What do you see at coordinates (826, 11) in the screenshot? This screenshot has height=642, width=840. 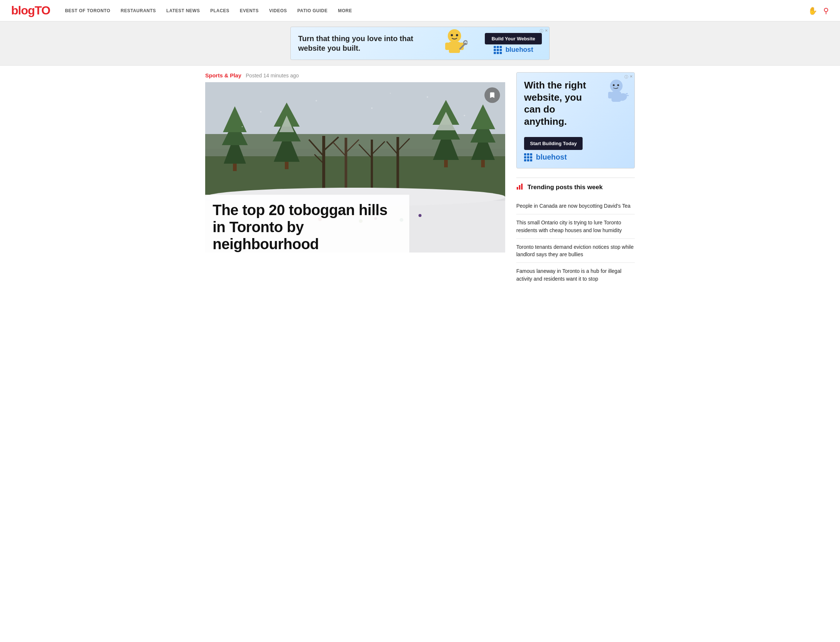 I see `search-icon: ⚲` at bounding box center [826, 11].